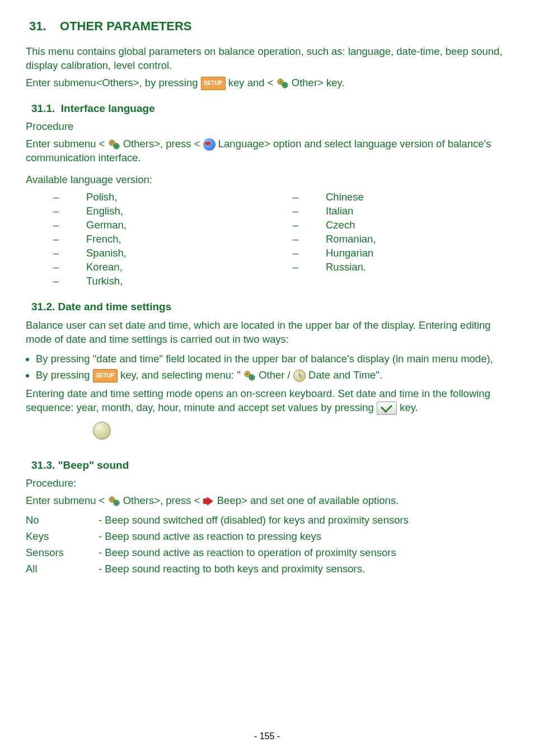 This screenshot has width=534, height=756. What do you see at coordinates (254, 521) in the screenshot?
I see `beep-option-value: - Beep sound switched off (disabled) for…` at bounding box center [254, 521].